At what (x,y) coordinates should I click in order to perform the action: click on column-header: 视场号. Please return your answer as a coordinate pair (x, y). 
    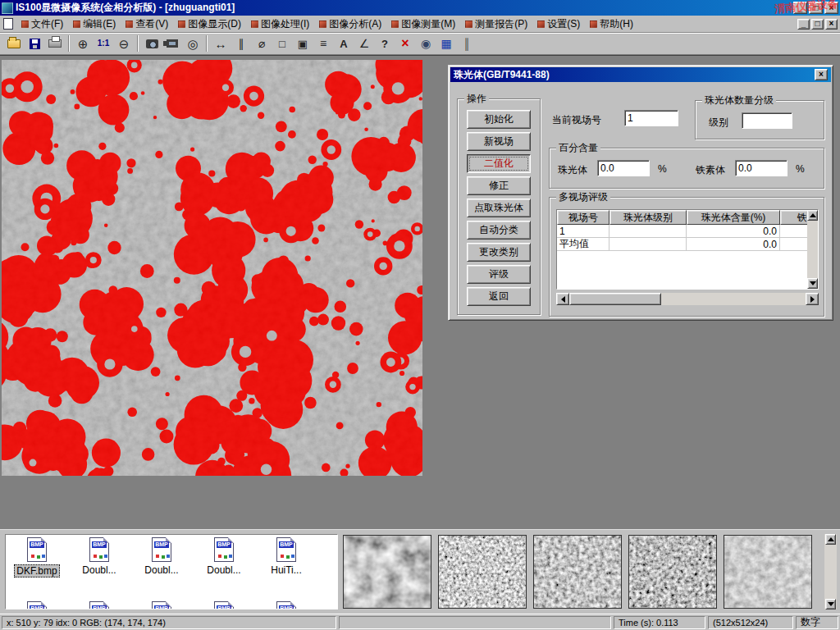
    Looking at the image, I should click on (583, 217).